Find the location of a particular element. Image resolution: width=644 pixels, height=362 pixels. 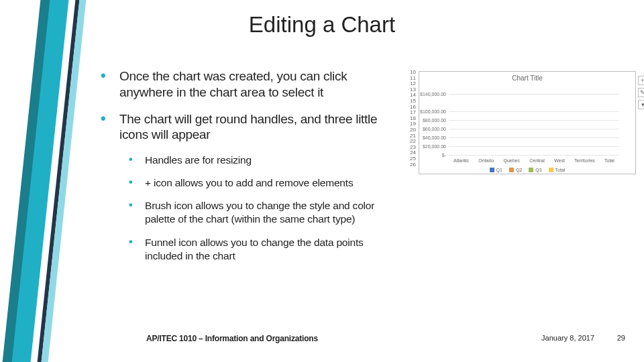

bullet-1: • Once the chart was created, you can cl… is located at coordinates (248, 84).